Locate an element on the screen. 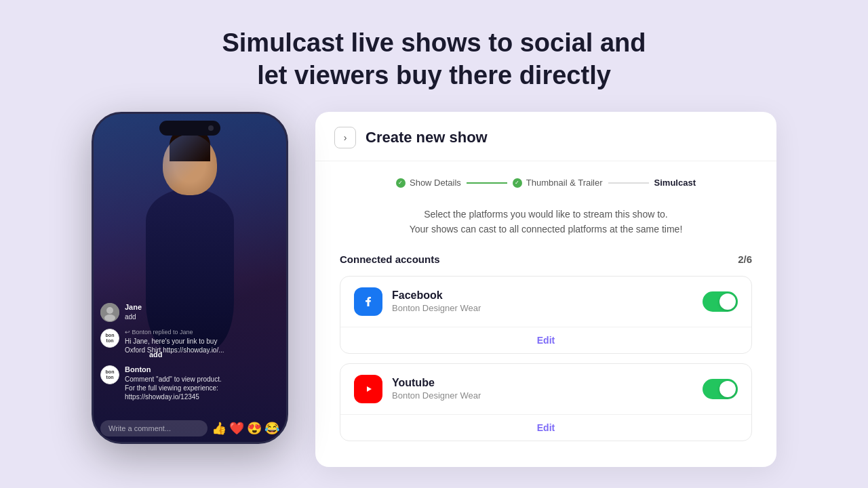 The height and width of the screenshot is (488, 868). face-glow is located at coordinates (190, 165).